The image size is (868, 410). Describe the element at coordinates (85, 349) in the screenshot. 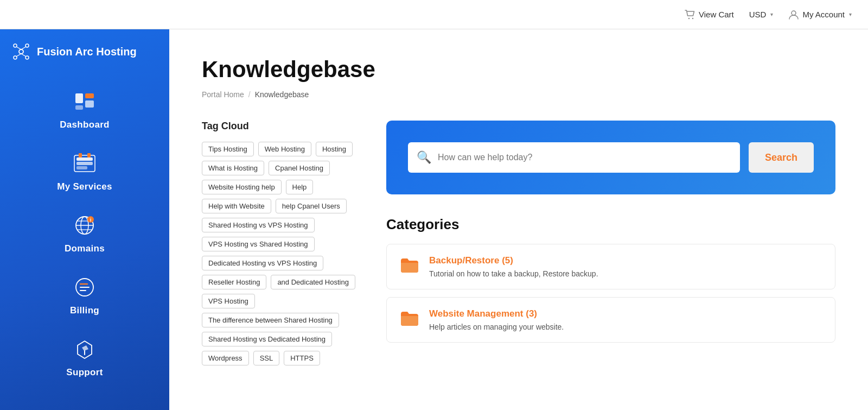

I see `support-icon` at that location.